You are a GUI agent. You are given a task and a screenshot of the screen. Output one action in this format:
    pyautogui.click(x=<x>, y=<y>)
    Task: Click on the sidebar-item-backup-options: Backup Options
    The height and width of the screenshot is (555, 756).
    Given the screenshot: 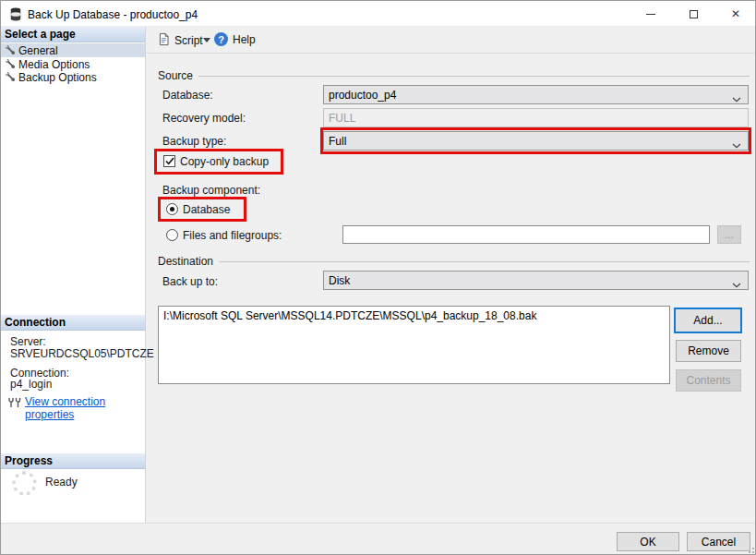 What is the action you would take?
    pyautogui.click(x=73, y=78)
    